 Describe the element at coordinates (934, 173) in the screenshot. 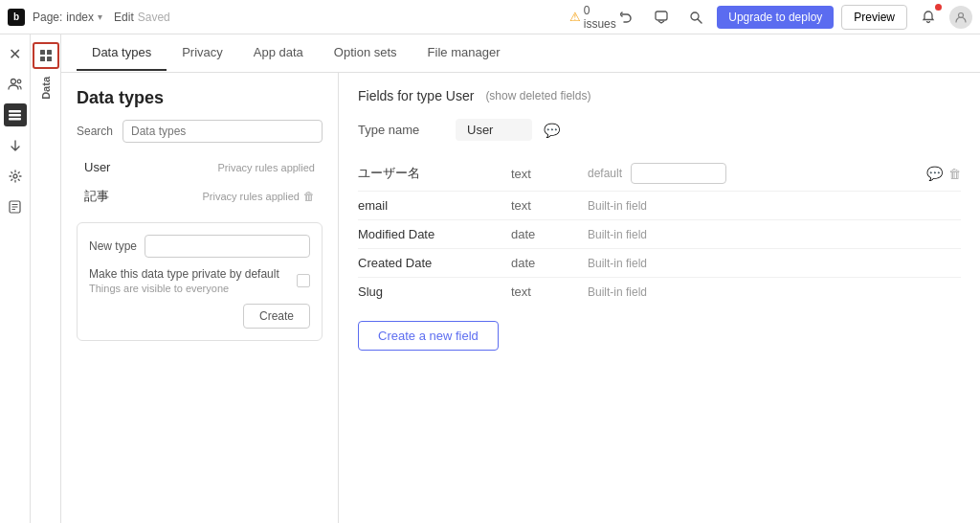

I see `field-comment-icon: 💬` at that location.